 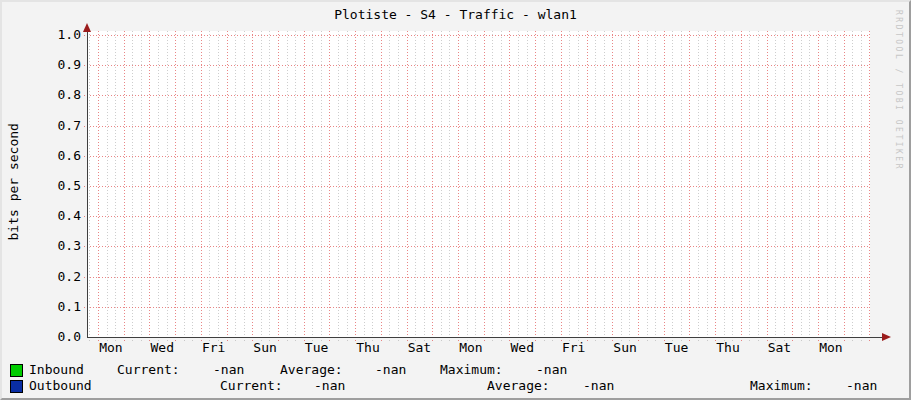 What do you see at coordinates (16, 386) in the screenshot?
I see `legend-swatch-outbound` at bounding box center [16, 386].